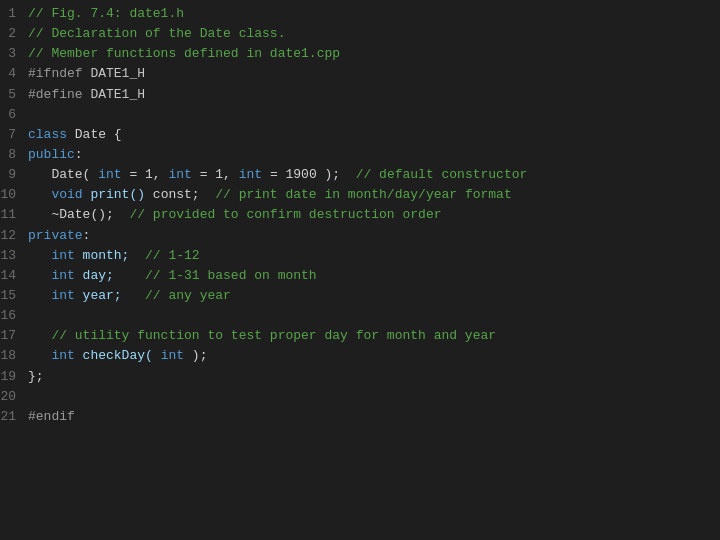 The height and width of the screenshot is (540, 720). Describe the element at coordinates (360, 54) in the screenshot. I see `code-line: 3// Member functions defined in date1.cp…` at that location.